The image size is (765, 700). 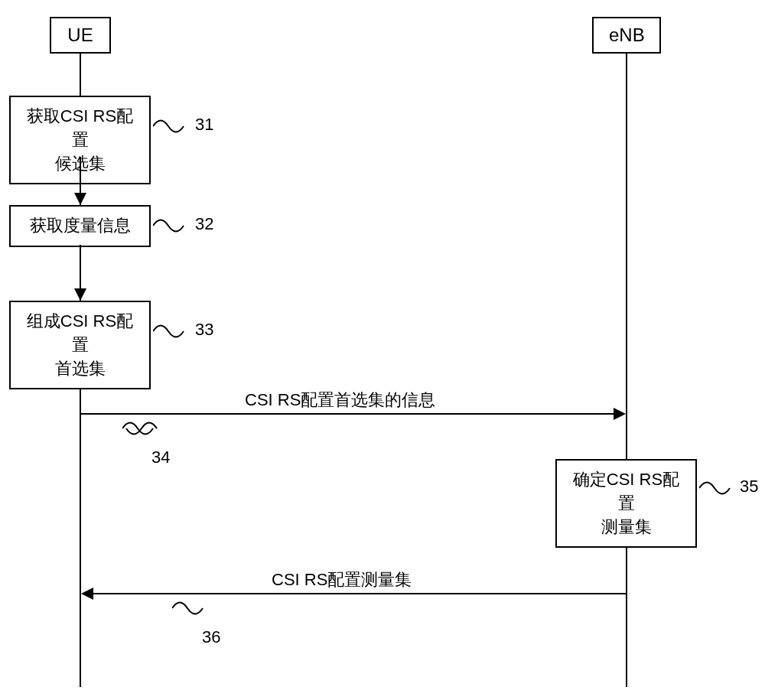 I want to click on message-34-line, so click(x=348, y=414).